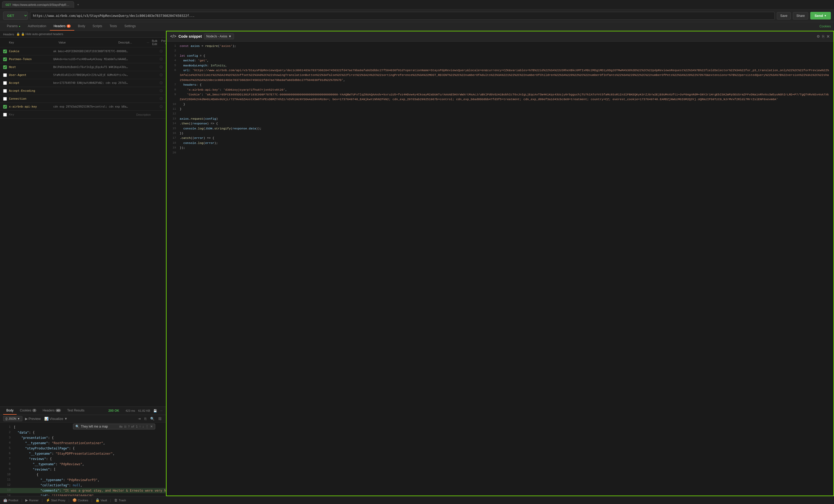  I want to click on response-body: 🔍 Aa ☷ ? of 1 ↑ ↓ ⋮ ✕ 1 [ 2 "data": {, so click(83, 459).